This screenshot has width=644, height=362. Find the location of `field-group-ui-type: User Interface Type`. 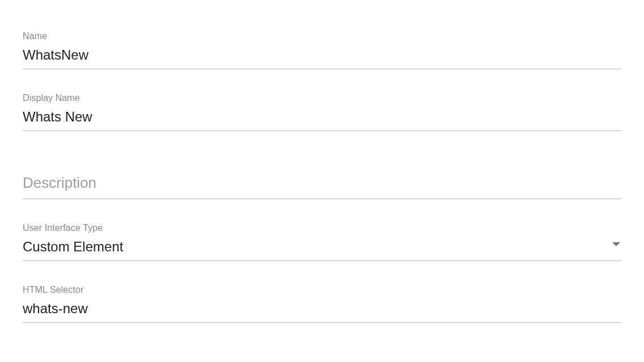

field-group-ui-type: User Interface Type is located at coordinates (322, 242).